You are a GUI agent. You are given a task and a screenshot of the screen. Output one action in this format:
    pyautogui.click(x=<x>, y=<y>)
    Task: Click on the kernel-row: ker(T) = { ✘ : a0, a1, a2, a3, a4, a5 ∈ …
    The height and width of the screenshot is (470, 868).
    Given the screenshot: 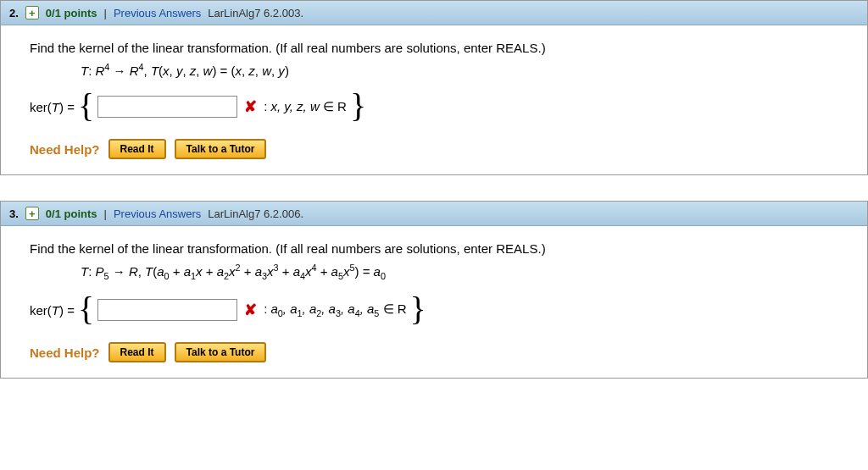 What is the action you would take?
    pyautogui.click(x=434, y=310)
    